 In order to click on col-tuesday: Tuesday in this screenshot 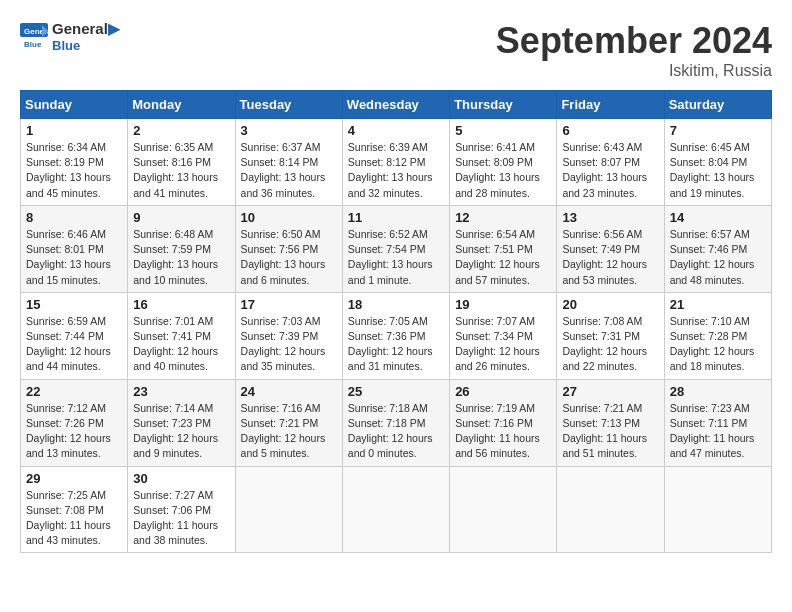, I will do `click(288, 105)`.